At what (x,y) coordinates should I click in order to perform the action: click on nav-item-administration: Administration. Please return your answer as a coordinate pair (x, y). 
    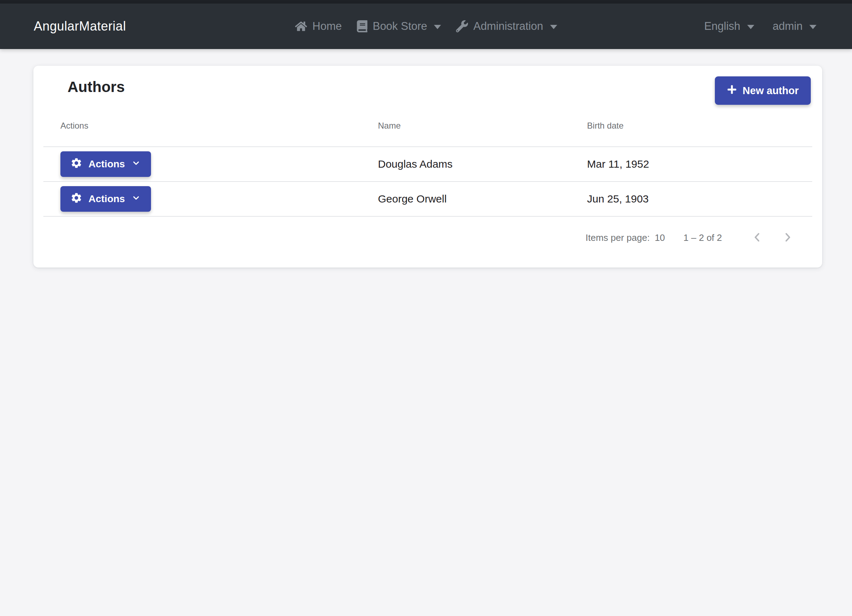
    Looking at the image, I should click on (506, 26).